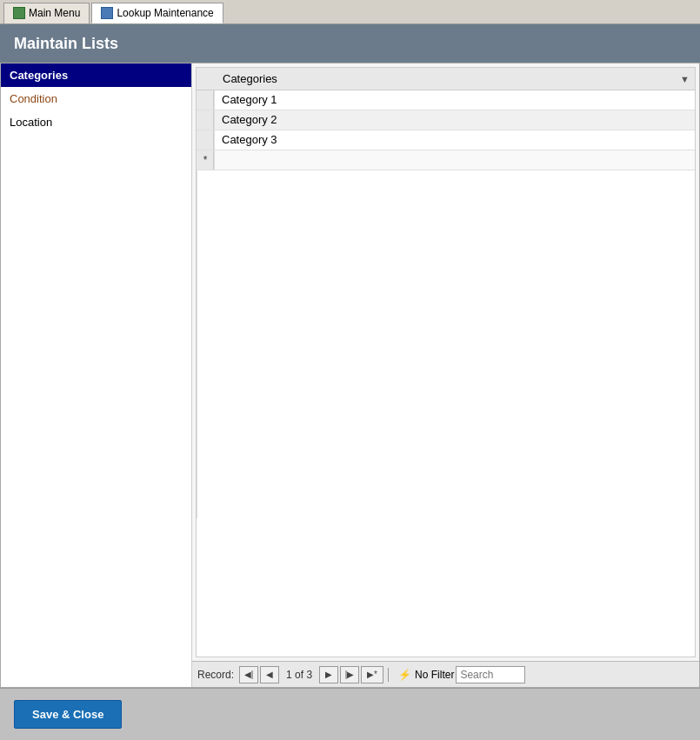 Image resolution: width=700 pixels, height=740 pixels. I want to click on table-row: Category 1, so click(445, 101).